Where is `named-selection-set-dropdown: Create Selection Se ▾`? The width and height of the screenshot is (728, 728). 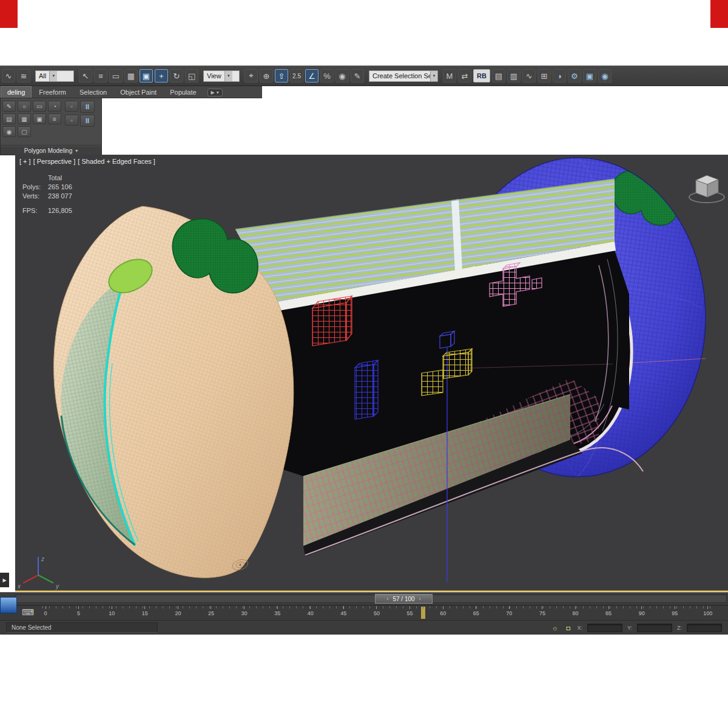 named-selection-set-dropdown: Create Selection Se ▾ is located at coordinates (403, 76).